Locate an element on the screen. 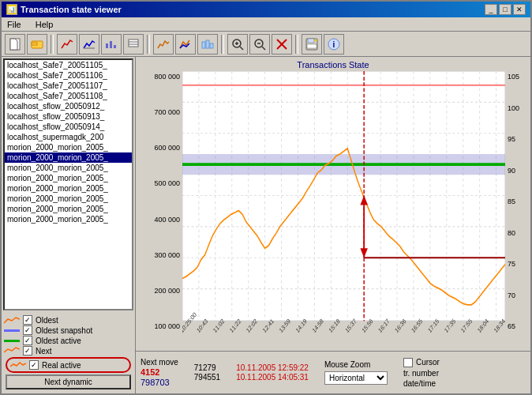  bottom-cursor: Cursor tr. number date/time is located at coordinates (421, 373).